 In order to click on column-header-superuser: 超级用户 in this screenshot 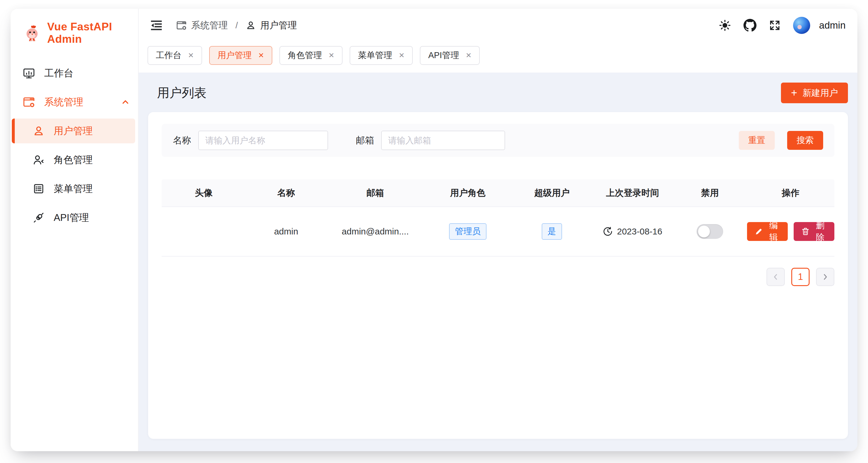, I will do `click(552, 193)`.